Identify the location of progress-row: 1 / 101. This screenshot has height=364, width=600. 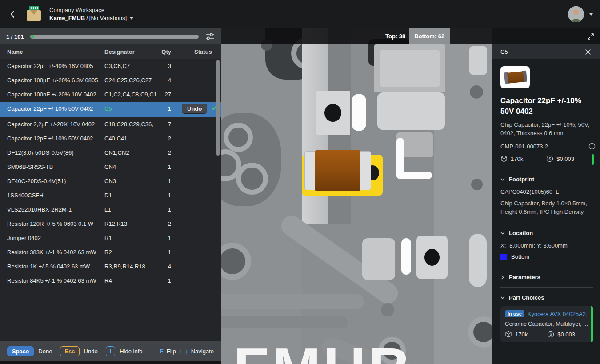
(110, 36).